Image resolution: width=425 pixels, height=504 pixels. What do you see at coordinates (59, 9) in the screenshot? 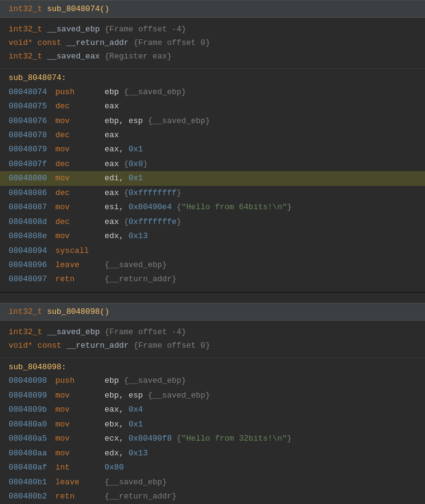
I see `section-title: int32_t sub_8048074()` at bounding box center [59, 9].